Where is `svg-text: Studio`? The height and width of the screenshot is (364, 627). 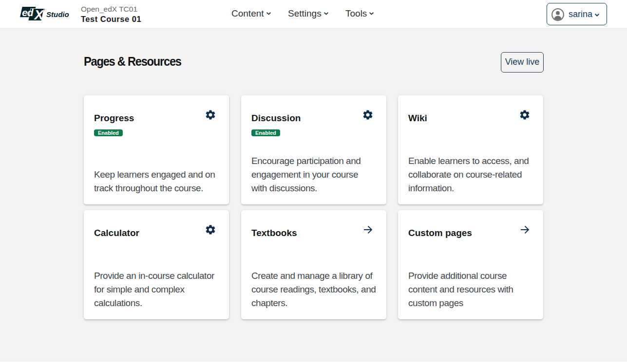 svg-text: Studio is located at coordinates (57, 15).